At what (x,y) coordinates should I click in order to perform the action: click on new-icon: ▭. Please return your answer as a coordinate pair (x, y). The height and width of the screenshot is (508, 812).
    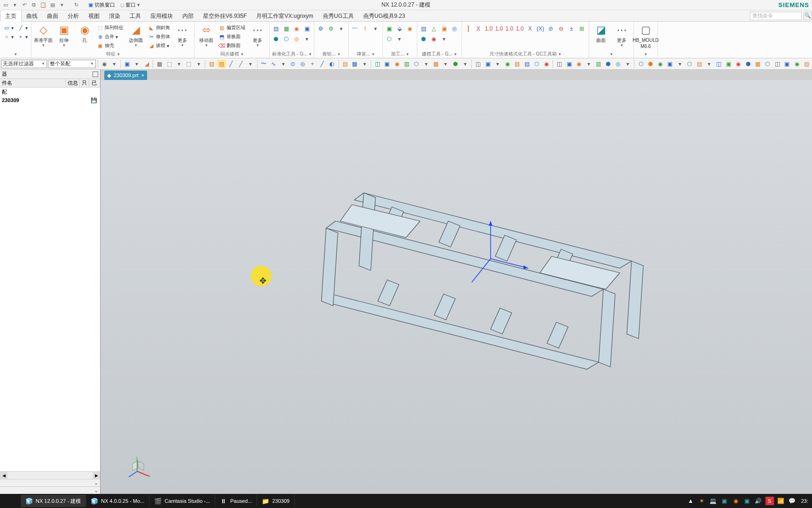
    Looking at the image, I should click on (6, 5).